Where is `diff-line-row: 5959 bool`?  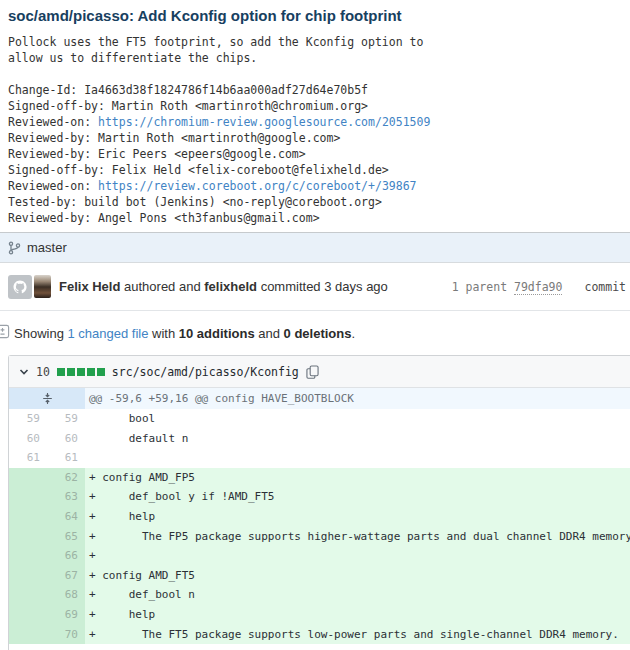
diff-line-row: 5959 bool is located at coordinates (320, 419).